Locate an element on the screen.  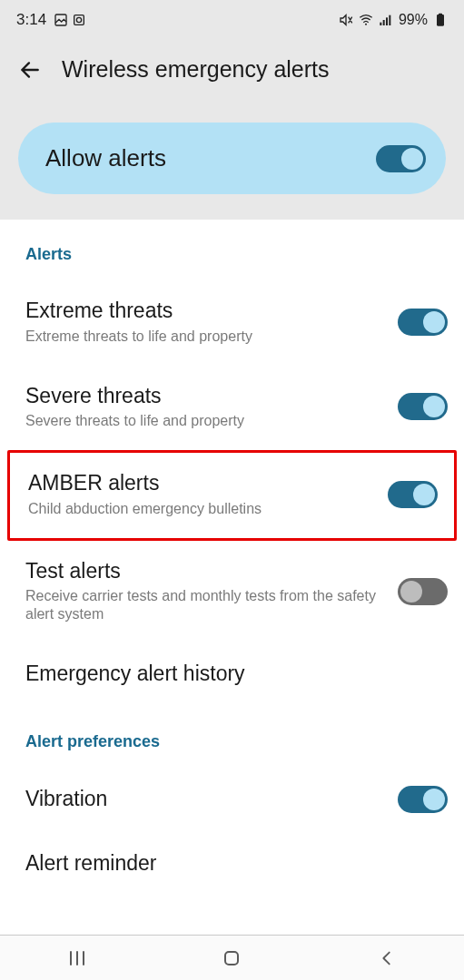
wifi-icon is located at coordinates (366, 20).